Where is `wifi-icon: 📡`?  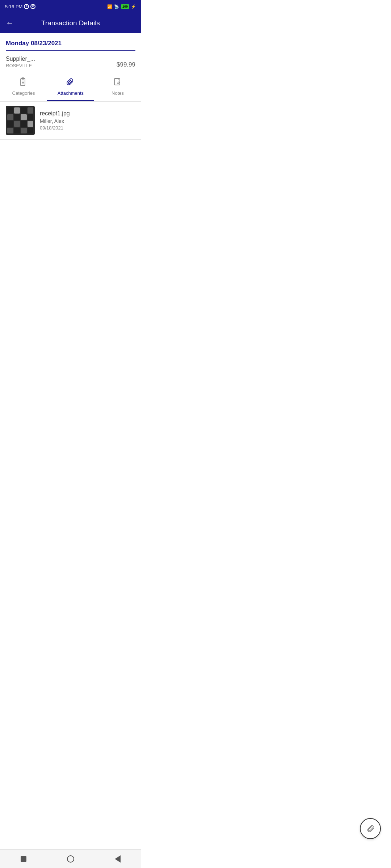
wifi-icon: 📡 is located at coordinates (117, 7).